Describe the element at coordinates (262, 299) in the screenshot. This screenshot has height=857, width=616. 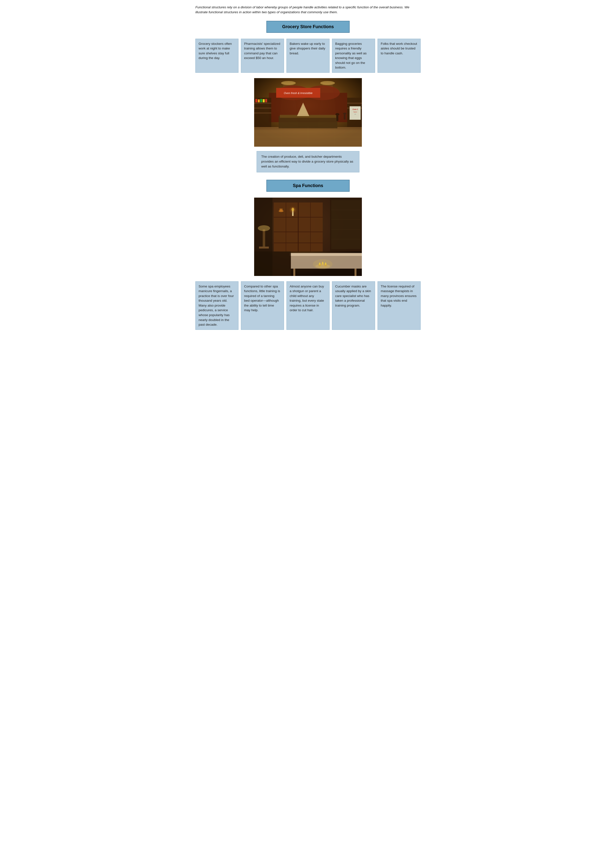
I see `spa-card-2-text: Compared to other spa functions, little …` at that location.